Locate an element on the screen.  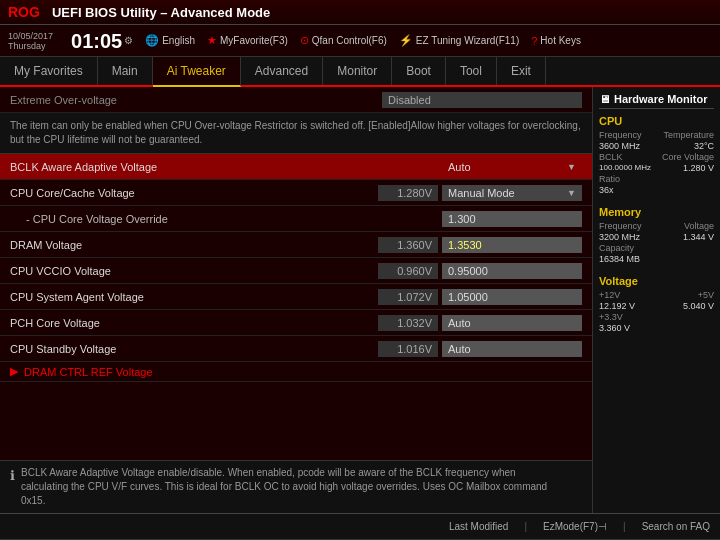
v12-row: +12V +5V is located at coordinates (656, 295).